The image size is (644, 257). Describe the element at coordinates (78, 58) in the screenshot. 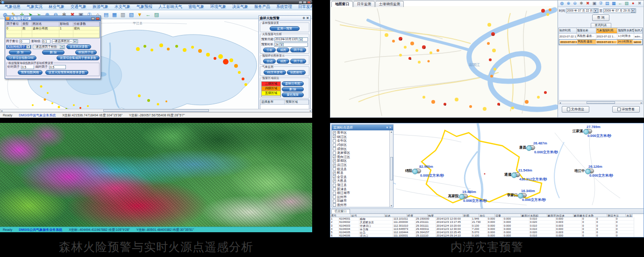

I see `set-integrated-button: 设置综合集成因子整体参数` at that location.